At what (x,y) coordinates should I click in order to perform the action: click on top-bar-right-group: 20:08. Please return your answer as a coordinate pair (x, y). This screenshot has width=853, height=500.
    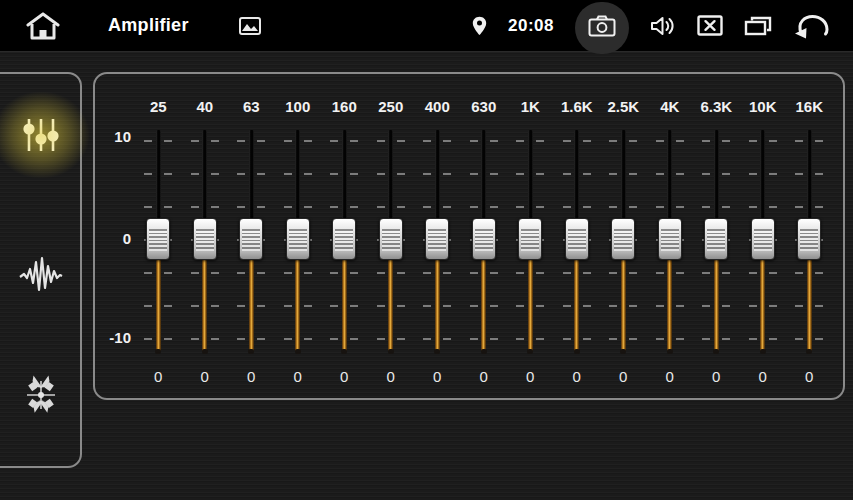
    Looking at the image, I should click on (652, 26).